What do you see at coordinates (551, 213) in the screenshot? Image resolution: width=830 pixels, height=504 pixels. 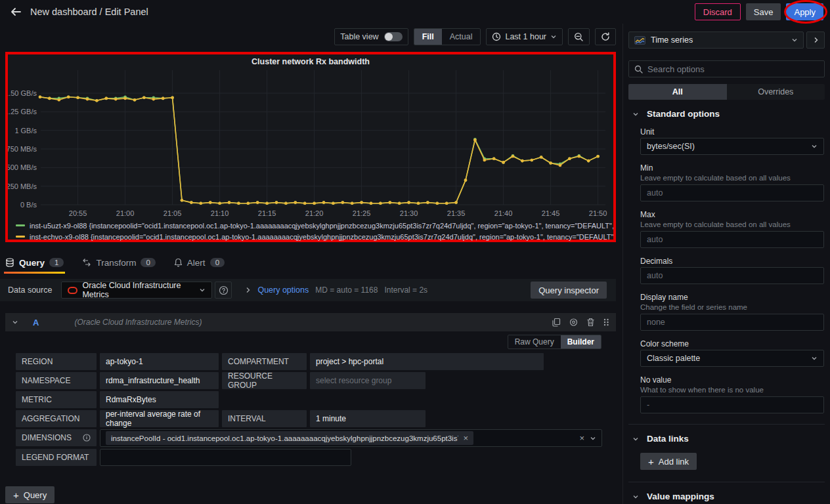 I see `svg-text: 21:45` at bounding box center [551, 213].